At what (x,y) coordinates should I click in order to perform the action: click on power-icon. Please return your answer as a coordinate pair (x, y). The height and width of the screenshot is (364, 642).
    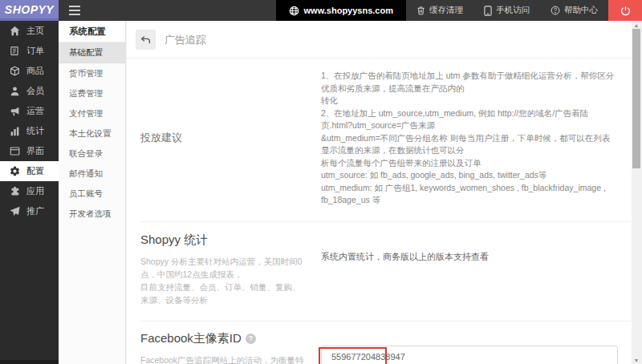
    Looking at the image, I should click on (626, 11).